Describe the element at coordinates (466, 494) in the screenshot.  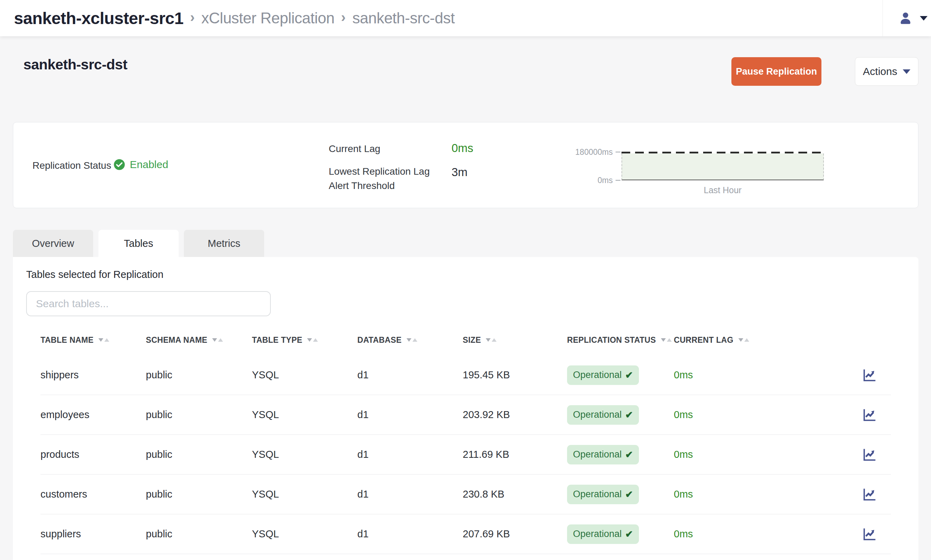
I see `table-row-customers: customerspublicYSQLd1230.8 KBOperational…` at that location.